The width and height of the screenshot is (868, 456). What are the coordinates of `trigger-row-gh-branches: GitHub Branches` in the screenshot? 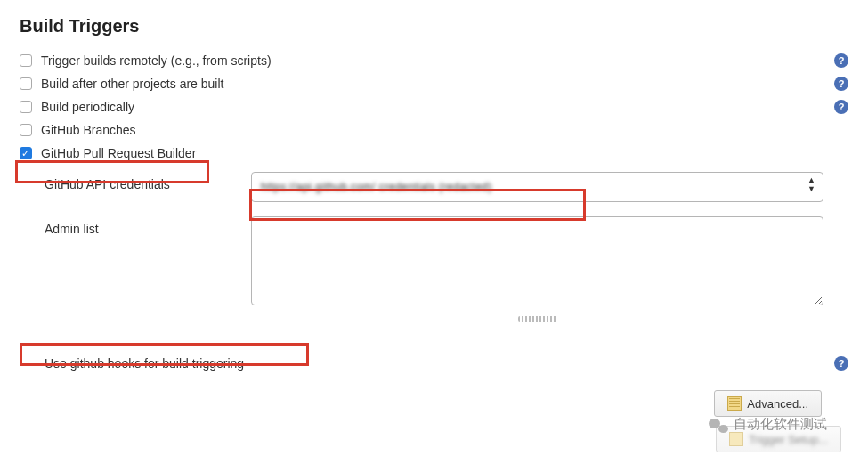 It's located at (434, 130).